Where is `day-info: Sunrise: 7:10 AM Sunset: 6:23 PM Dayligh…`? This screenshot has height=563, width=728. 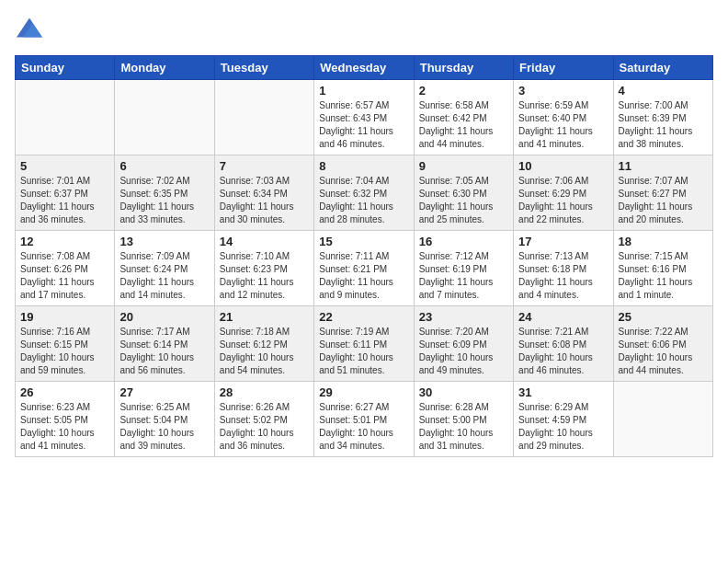 day-info: Sunrise: 7:10 AM Sunset: 6:23 PM Dayligh… is located at coordinates (265, 276).